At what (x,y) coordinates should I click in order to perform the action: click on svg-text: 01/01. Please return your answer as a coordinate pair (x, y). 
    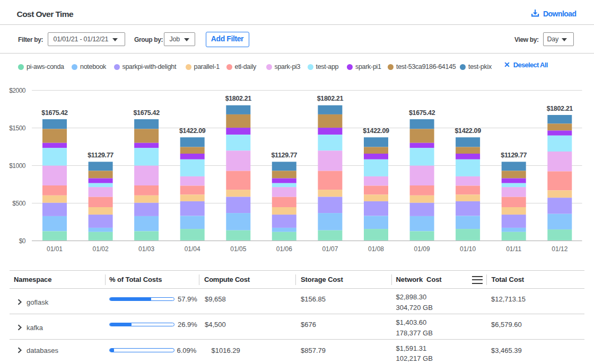
    Looking at the image, I should click on (55, 249).